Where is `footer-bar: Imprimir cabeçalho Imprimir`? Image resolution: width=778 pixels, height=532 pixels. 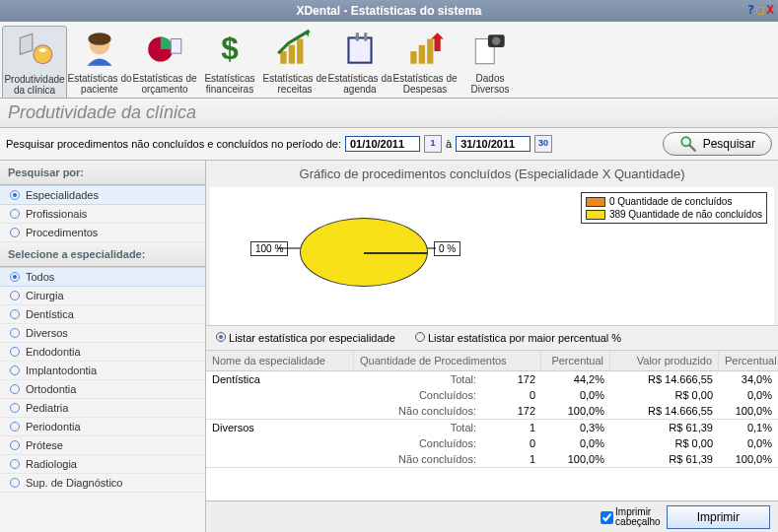 footer-bar: Imprimir cabeçalho Imprimir is located at coordinates (492, 516).